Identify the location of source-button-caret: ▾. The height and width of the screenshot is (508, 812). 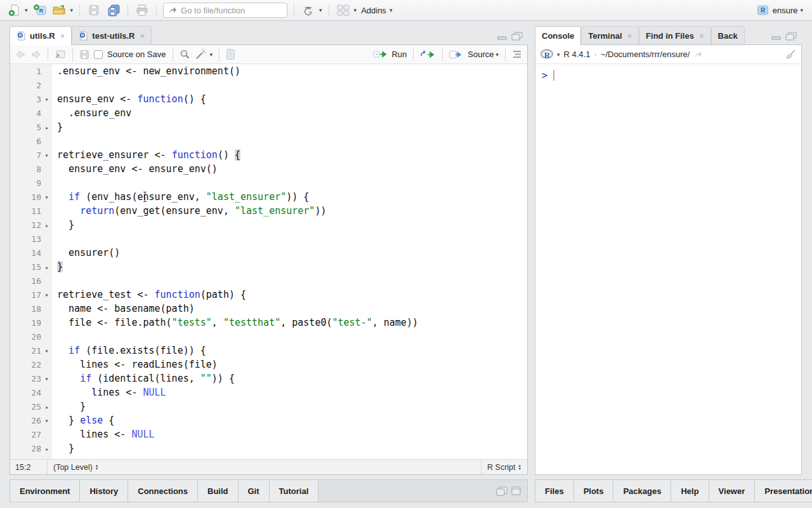
(497, 55).